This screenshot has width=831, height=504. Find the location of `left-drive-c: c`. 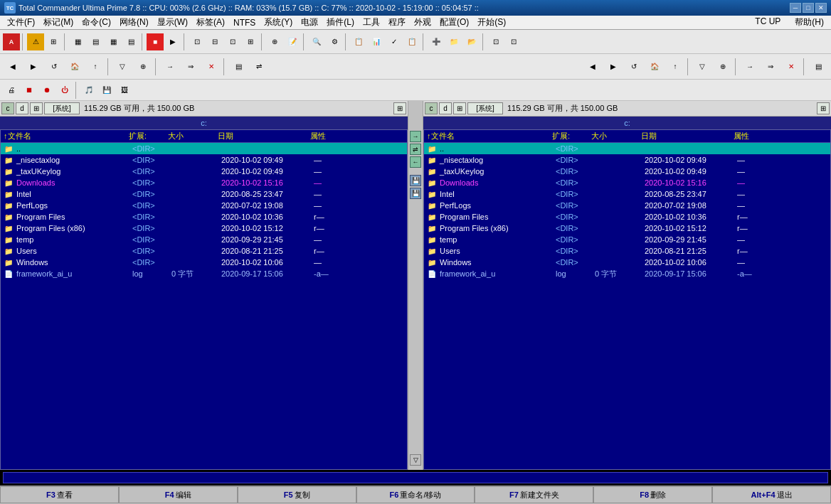

left-drive-c: c is located at coordinates (8, 108).